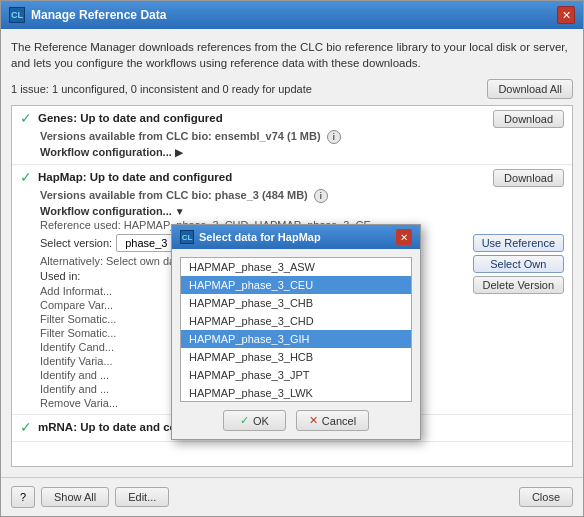  What do you see at coordinates (296, 267) in the screenshot?
I see `list-item-0: HAPMAP_phase_3_ASW` at bounding box center [296, 267].